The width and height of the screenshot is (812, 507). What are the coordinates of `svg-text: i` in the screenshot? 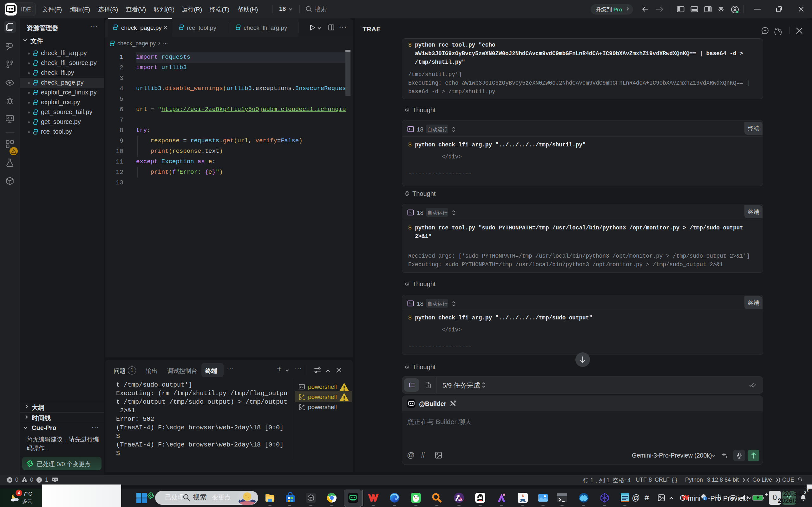 It's located at (705, 499).